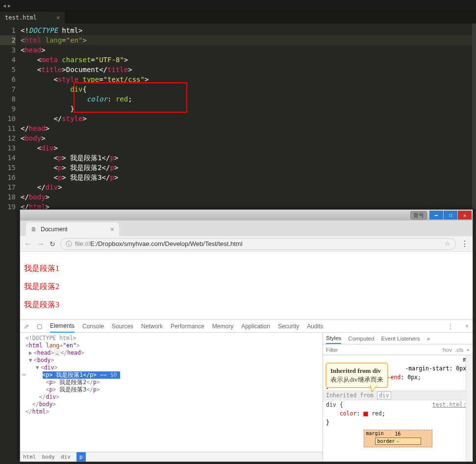  What do you see at coordinates (400, 339) in the screenshot?
I see `subtab-event-listeners: Event Listeners` at bounding box center [400, 339].